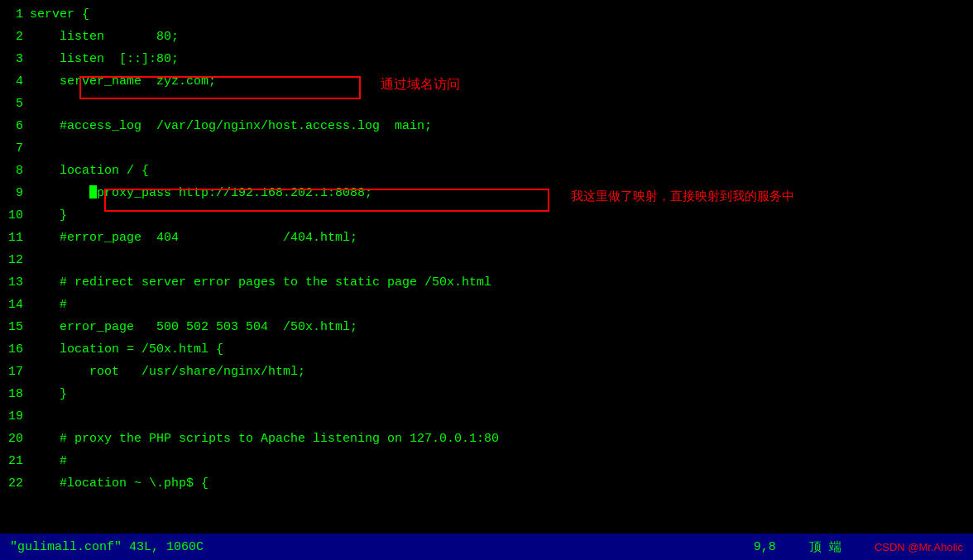 The image size is (973, 560). I want to click on line-4: 4 server_name zyz.com;, so click(486, 81).